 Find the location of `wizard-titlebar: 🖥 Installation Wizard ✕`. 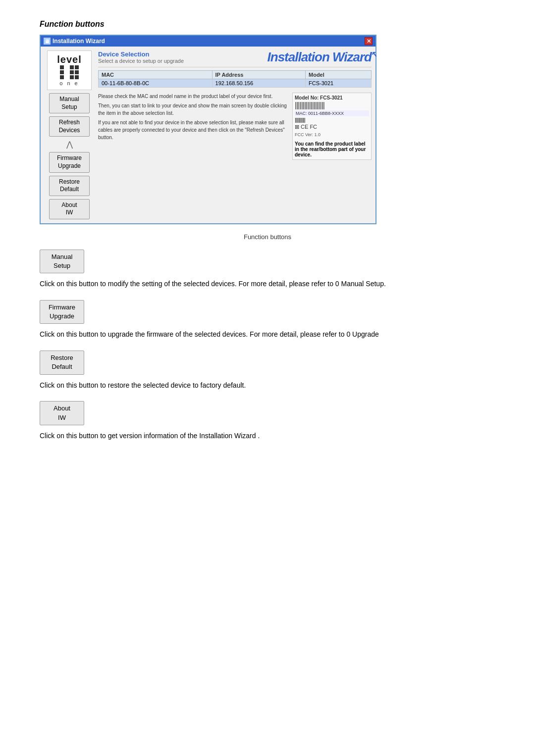

wizard-titlebar: 🖥 Installation Wizard ✕ is located at coordinates (208, 41).